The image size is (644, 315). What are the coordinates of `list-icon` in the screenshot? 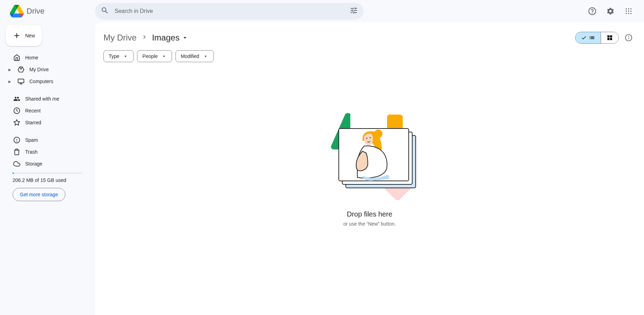 It's located at (592, 38).